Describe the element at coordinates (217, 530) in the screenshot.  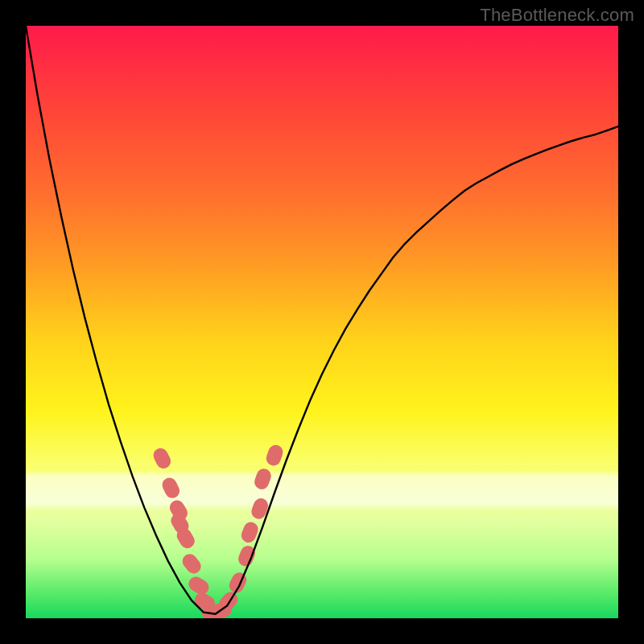
I see `marker-layer` at that location.